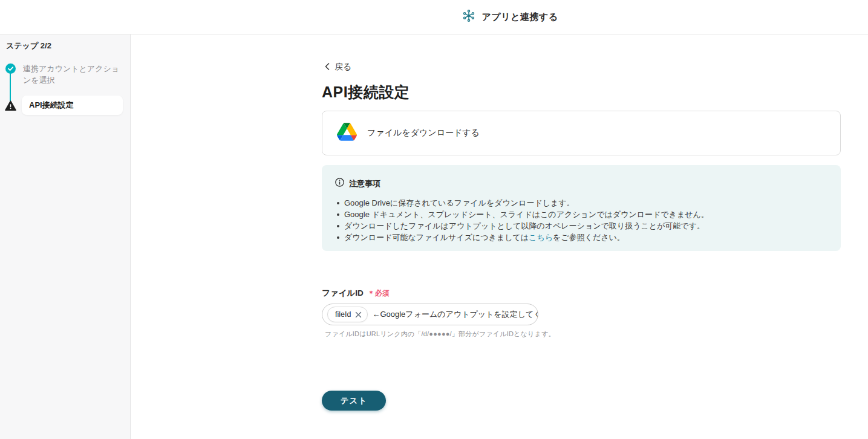  What do you see at coordinates (510, 17) in the screenshot?
I see `header-brand: アプリと連携する` at bounding box center [510, 17].